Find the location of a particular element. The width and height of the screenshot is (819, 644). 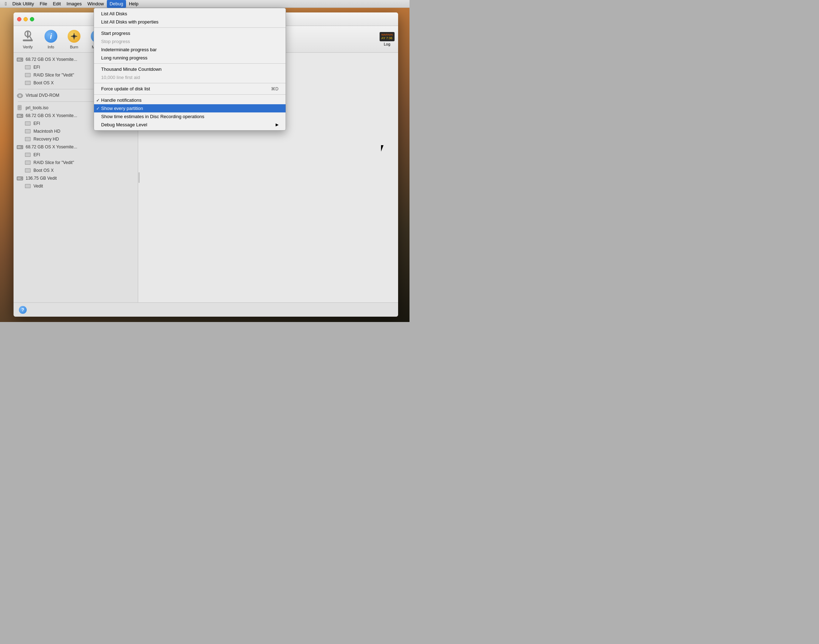

menubar-window: Window is located at coordinates (95, 4).